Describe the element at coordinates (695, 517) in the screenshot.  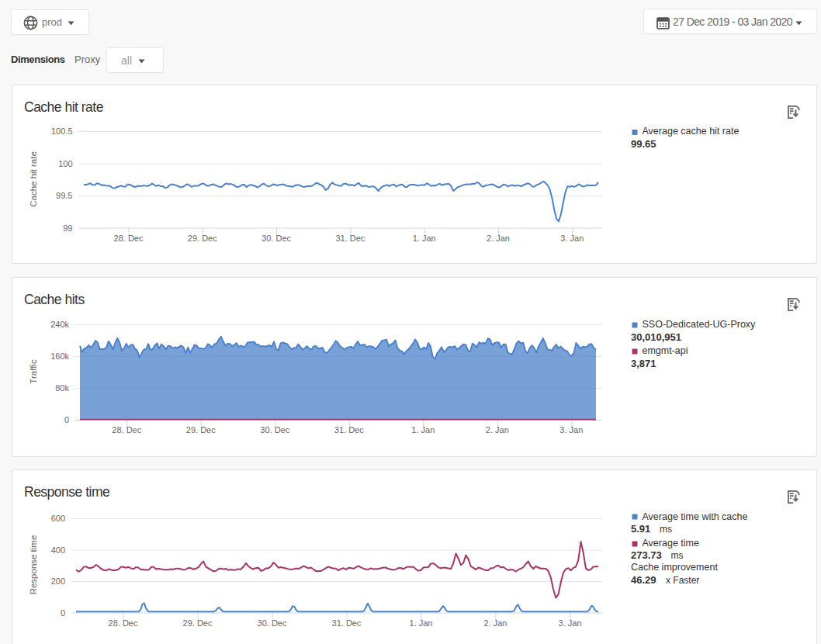
I see `svg-text: Average time with cache` at that location.